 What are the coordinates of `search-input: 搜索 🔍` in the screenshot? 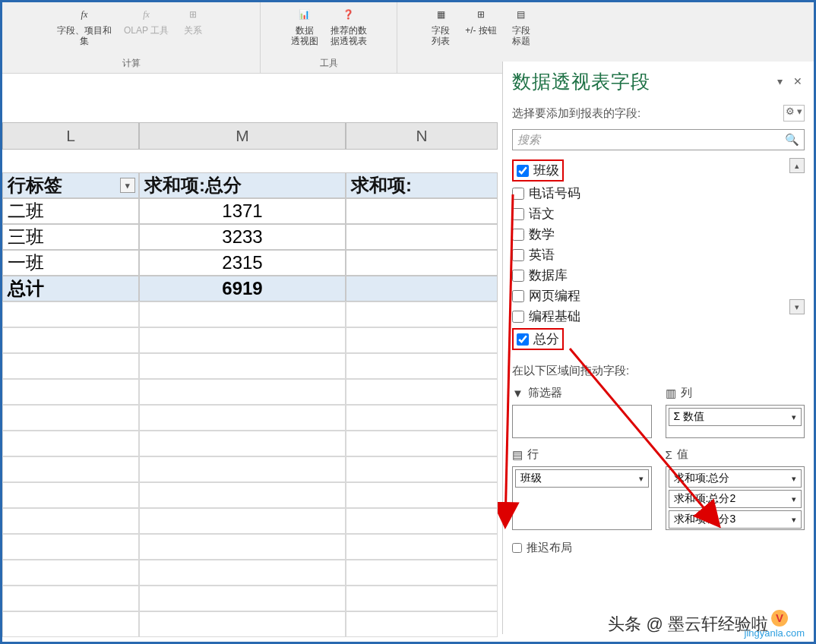 It's located at (658, 140).